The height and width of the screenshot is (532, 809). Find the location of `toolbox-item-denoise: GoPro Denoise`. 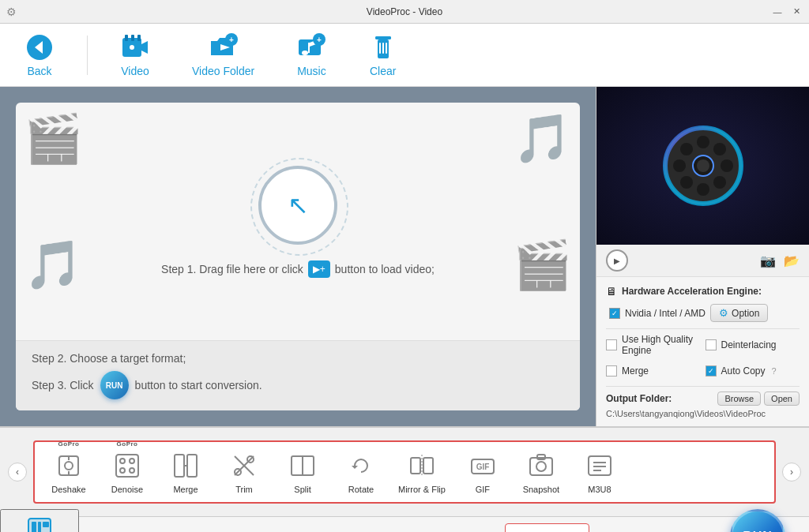

toolbox-item-denoise: GoPro Denoise is located at coordinates (127, 472).